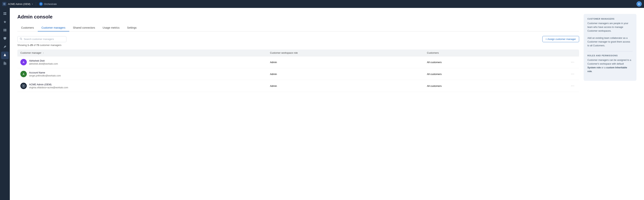 Image resolution: width=644 pixels, height=200 pixels. What do you see at coordinates (610, 42) in the screenshot?
I see `panel-section1-text2: Add an existing team collaborator as a C…` at bounding box center [610, 42].